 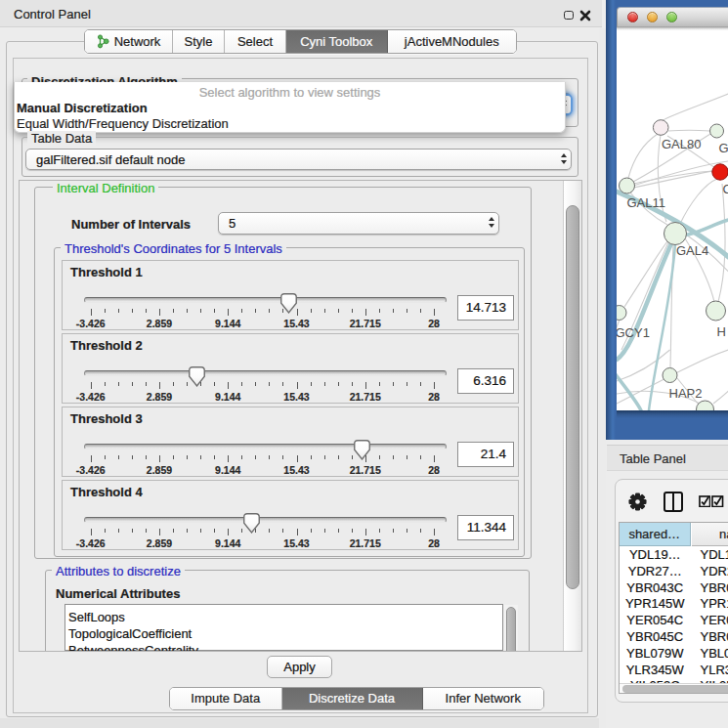 I want to click on svg-text: GAL4, so click(x=692, y=250).